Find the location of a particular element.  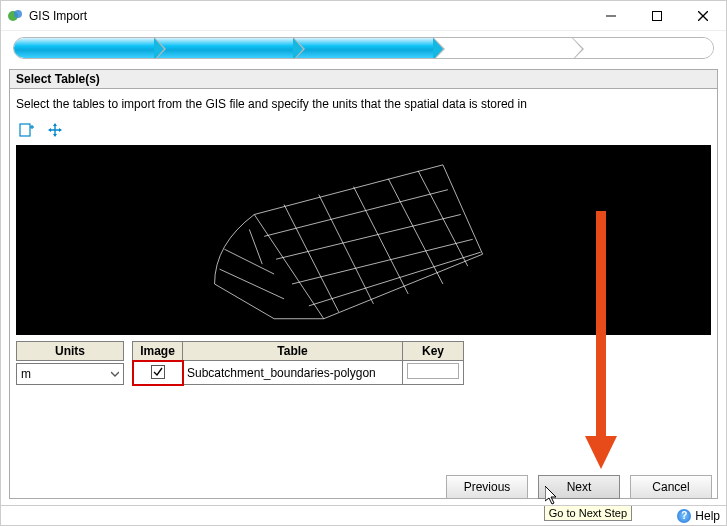

cancel-button: Cancel is located at coordinates (671, 487).